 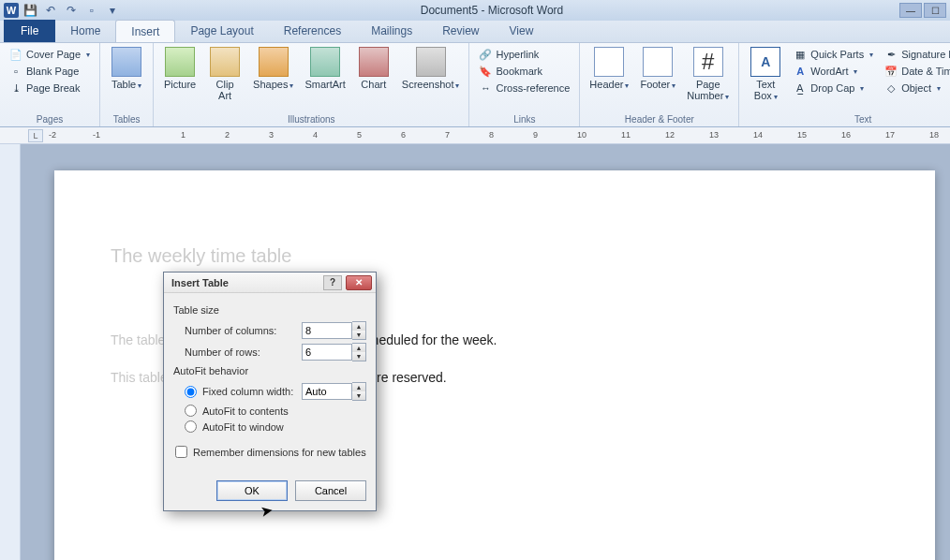 What do you see at coordinates (200, 283) in the screenshot?
I see `dialog-title: Insert Table` at bounding box center [200, 283].